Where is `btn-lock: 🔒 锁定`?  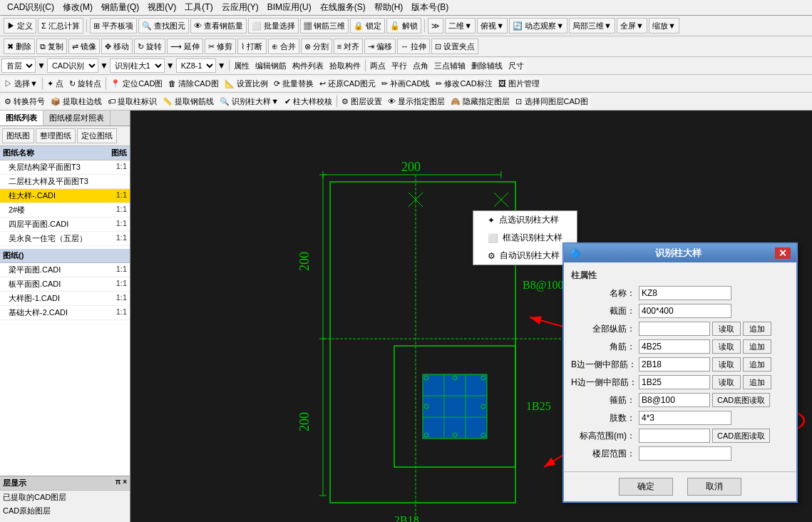 btn-lock: 🔒 锁定 is located at coordinates (368, 26).